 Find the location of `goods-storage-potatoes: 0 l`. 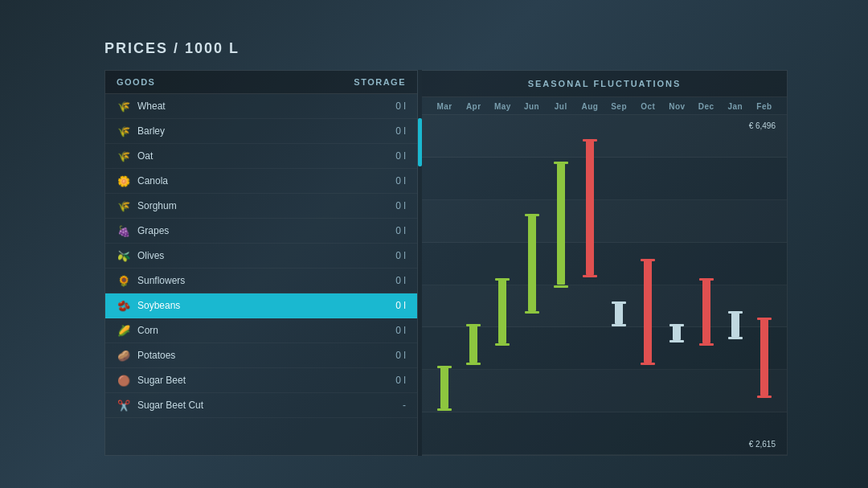

goods-storage-potatoes: 0 l is located at coordinates (400, 355).